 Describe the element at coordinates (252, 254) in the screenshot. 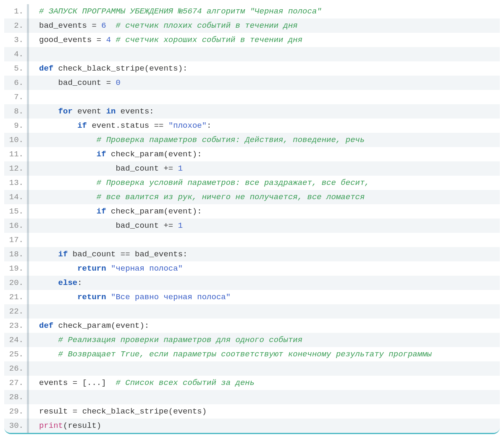

I see `code-line: 18. if bad_count == bad_events:` at that location.